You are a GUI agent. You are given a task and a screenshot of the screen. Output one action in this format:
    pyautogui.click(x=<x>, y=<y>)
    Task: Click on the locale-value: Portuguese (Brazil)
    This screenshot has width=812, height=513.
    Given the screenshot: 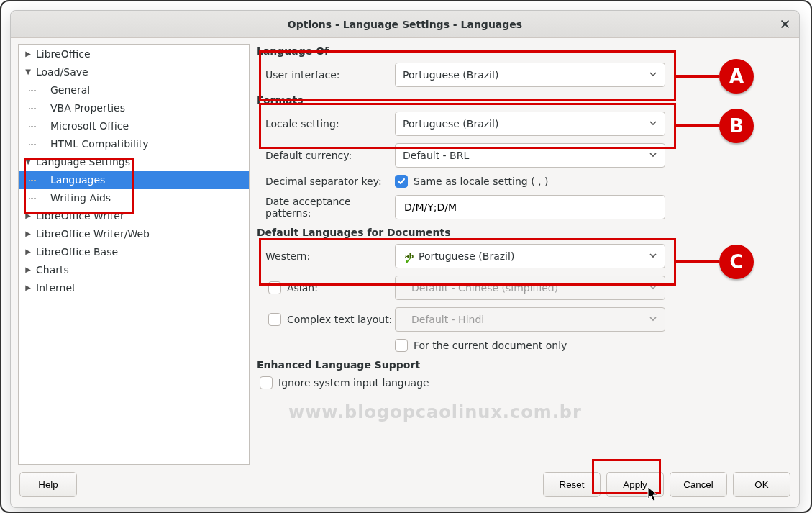 What is the action you would take?
    pyautogui.click(x=450, y=124)
    